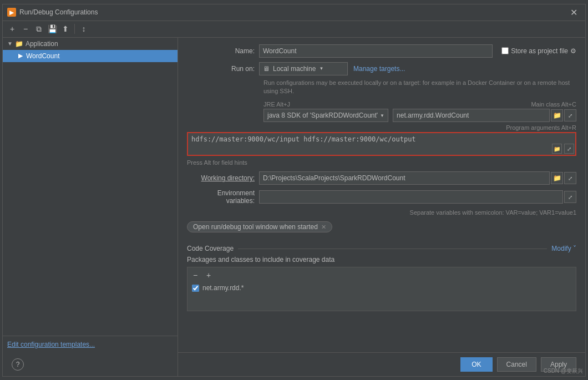 The image size is (588, 380). Describe the element at coordinates (321, 69) in the screenshot. I see `dropdown-arrow-icon: ▼` at that location.